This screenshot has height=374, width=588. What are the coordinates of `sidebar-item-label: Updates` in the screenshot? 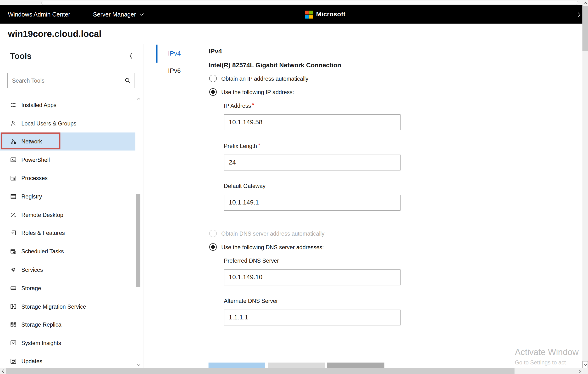 It's located at (32, 361).